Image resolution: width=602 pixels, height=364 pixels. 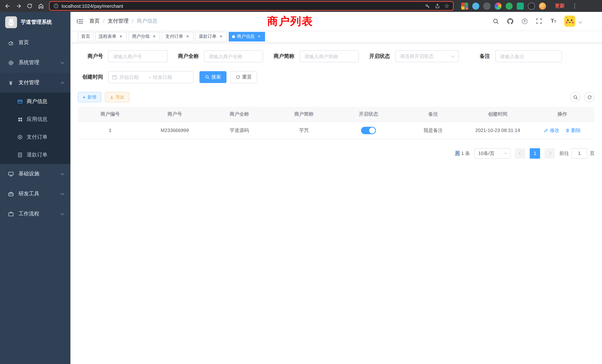 I want to click on sidebar-item-devtools: 研发工具, so click(x=35, y=194).